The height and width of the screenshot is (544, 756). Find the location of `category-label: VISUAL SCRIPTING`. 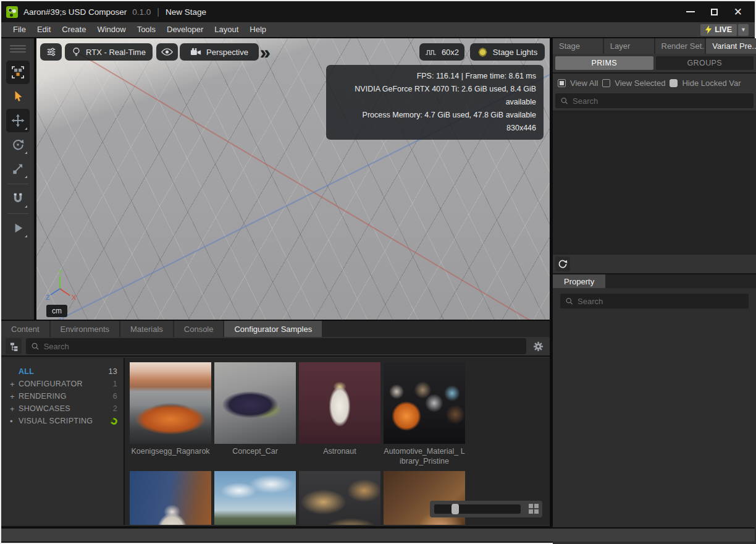

category-label: VISUAL SCRIPTING is located at coordinates (64, 421).